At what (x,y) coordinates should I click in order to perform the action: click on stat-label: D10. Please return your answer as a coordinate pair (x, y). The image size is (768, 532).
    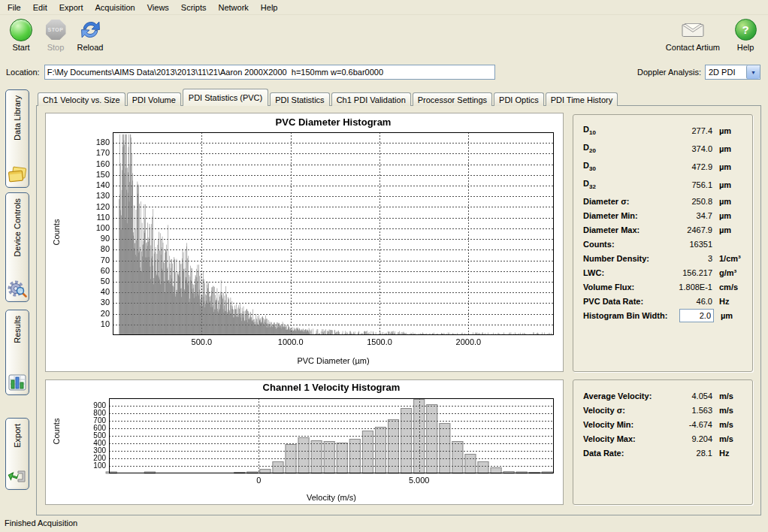
    Looking at the image, I should click on (623, 131).